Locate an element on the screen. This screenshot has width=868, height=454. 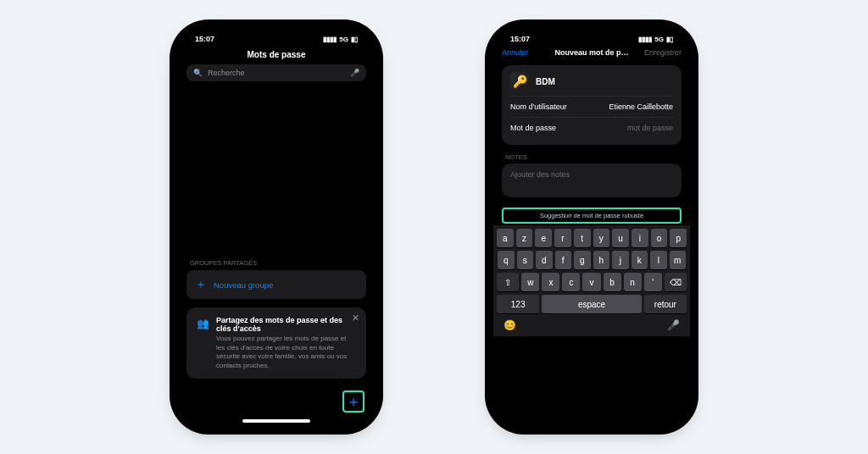
new-group-row: ＋ Nouveau groupe is located at coordinates (276, 285).